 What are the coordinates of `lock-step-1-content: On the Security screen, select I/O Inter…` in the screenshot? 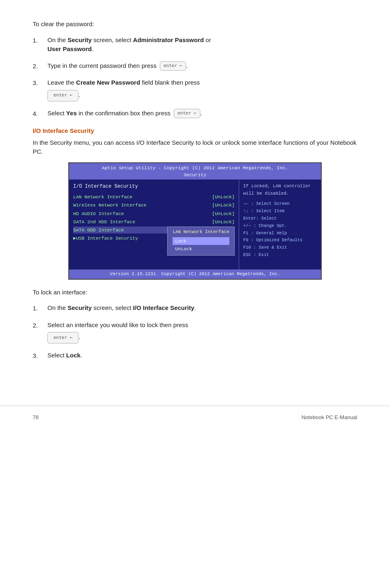 It's located at (202, 308).